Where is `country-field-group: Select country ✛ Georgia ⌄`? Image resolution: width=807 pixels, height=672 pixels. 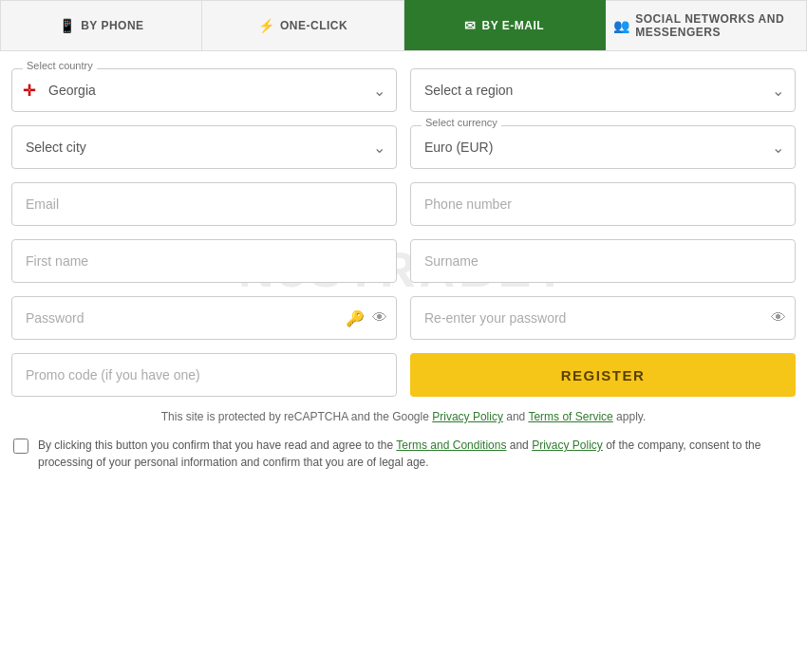
country-field-group: Select country ✛ Georgia ⌄ is located at coordinates (204, 90).